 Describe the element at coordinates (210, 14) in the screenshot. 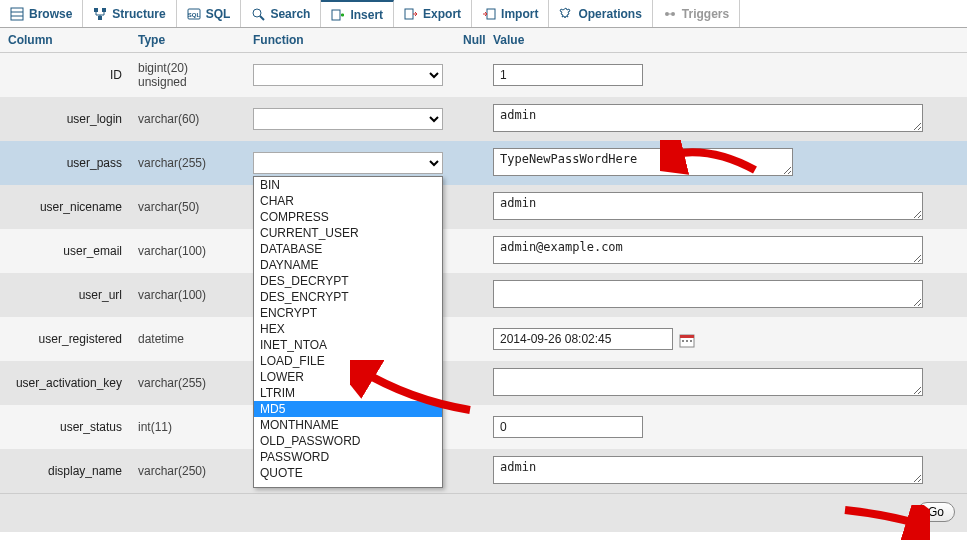

I see `tab-sql: SQLSQL` at that location.